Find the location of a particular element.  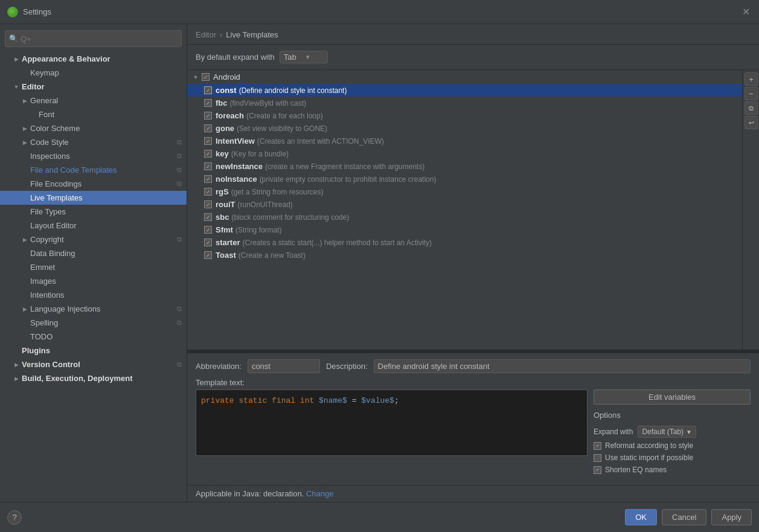

sidebar-item-copyright: Copyright ⧉ is located at coordinates (93, 239).